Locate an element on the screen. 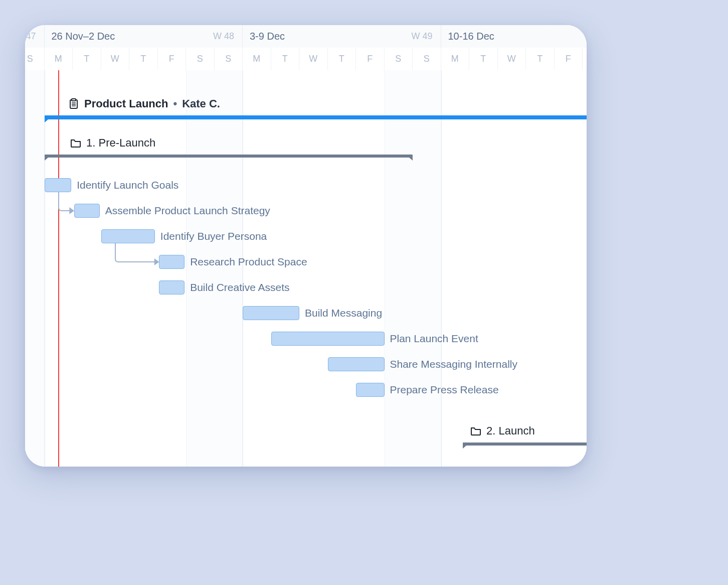  task-bar-messaging: Build Messaging is located at coordinates (271, 313).